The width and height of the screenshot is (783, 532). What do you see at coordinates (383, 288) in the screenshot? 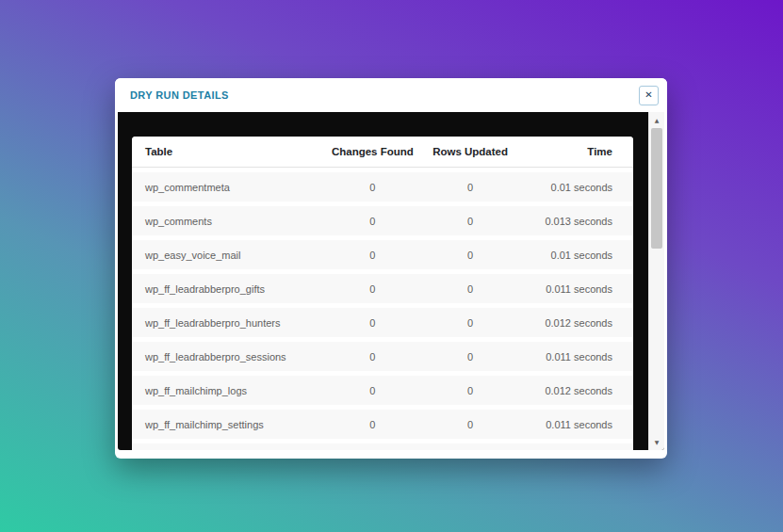
I see `table-row: wp_ff_leadrabberpro_gifts000.011 seconds` at bounding box center [383, 288].